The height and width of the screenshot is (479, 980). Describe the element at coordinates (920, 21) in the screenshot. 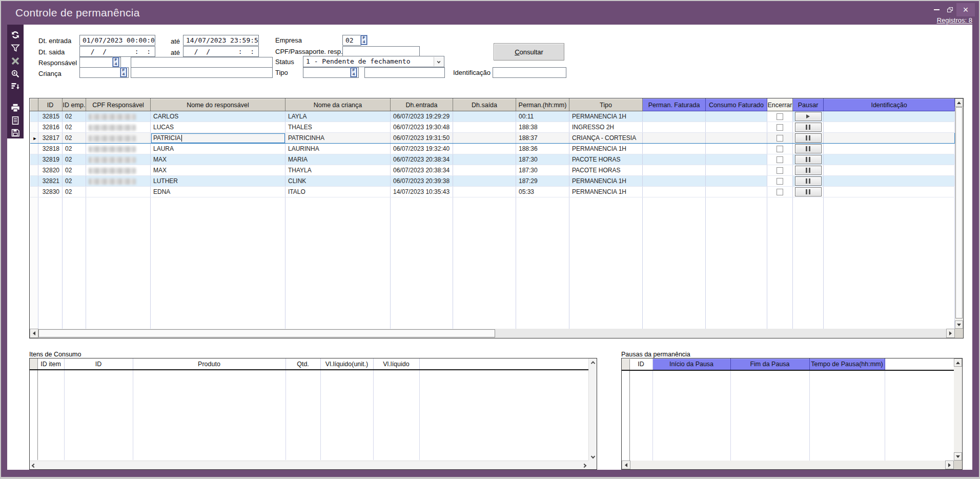

I see `registros-link: Registros: 8` at that location.